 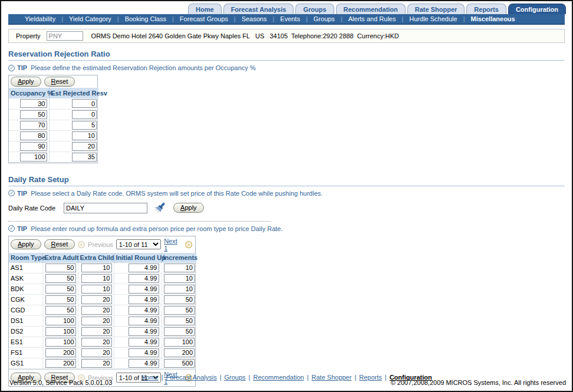 What do you see at coordinates (26, 81) in the screenshot?
I see `rejection-apply-button: Apply` at bounding box center [26, 81].